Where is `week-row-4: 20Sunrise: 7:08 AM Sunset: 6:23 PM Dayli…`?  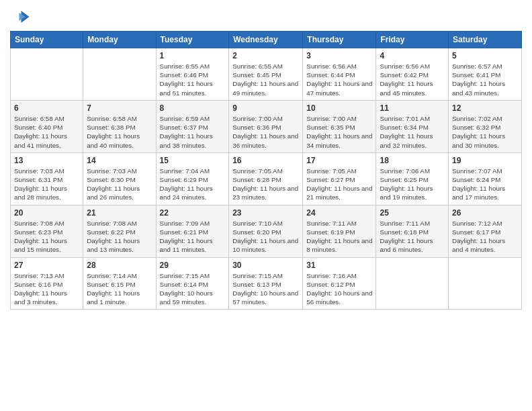 week-row-4: 20Sunrise: 7:08 AM Sunset: 6:23 PM Dayli… is located at coordinates (266, 231).